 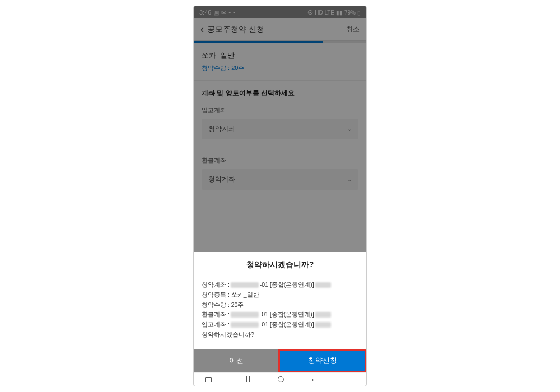 What do you see at coordinates (280, 361) in the screenshot?
I see `modal-buttons: 이전 청약신청` at bounding box center [280, 361].